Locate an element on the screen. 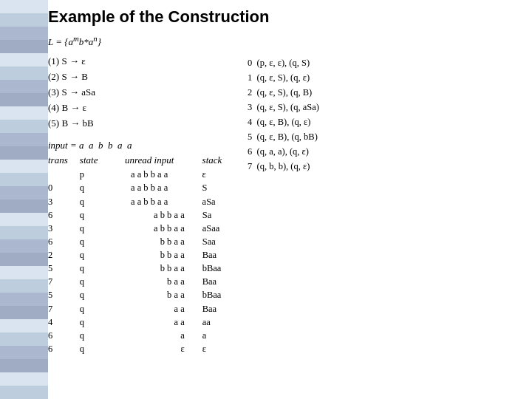 The height and width of the screenshot is (399, 532). table-header: trans state unread input stack is located at coordinates (144, 160).